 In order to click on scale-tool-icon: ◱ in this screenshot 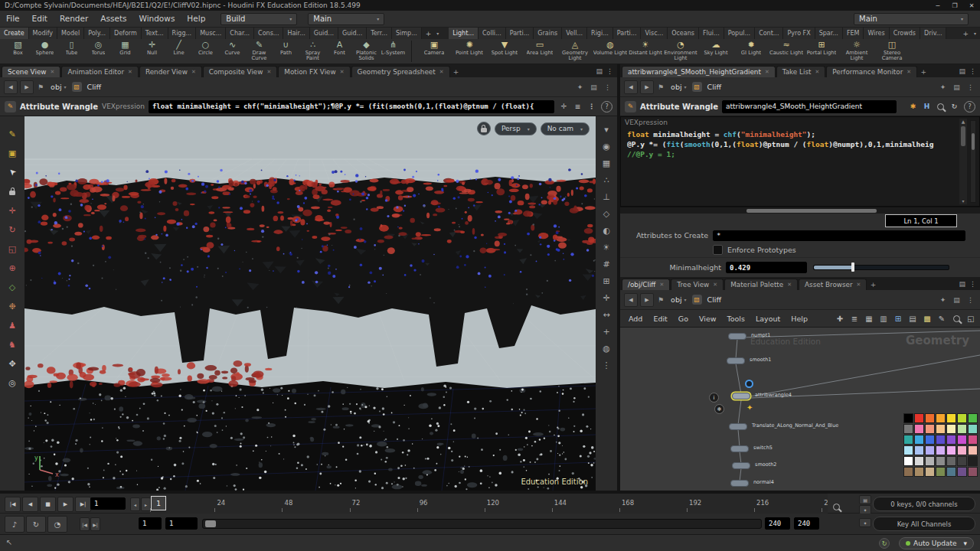, I will do `click(12, 249)`.